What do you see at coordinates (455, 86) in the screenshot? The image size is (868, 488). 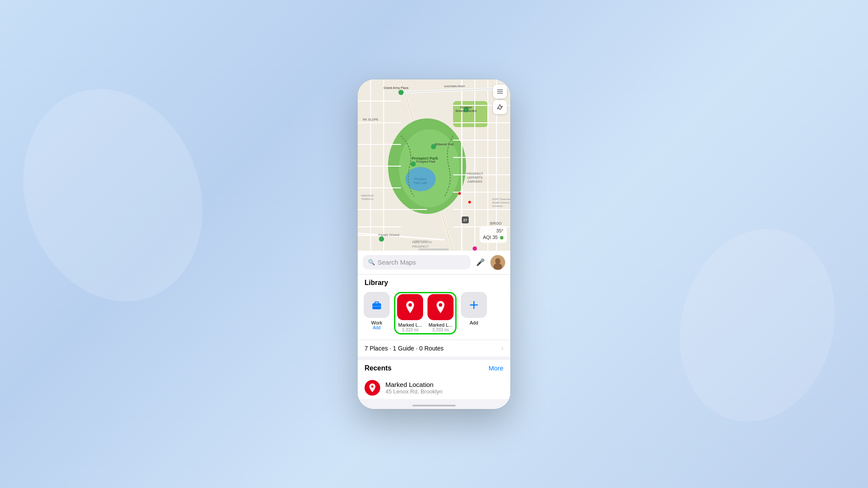 I see `svg-text: EASTERN PKWY` at bounding box center [455, 86].